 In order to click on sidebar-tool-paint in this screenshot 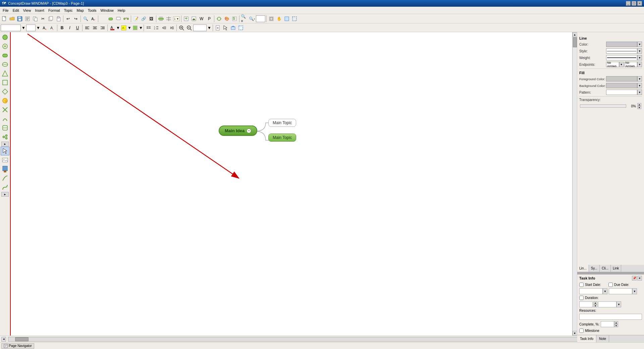, I will do `click(5, 169)`.